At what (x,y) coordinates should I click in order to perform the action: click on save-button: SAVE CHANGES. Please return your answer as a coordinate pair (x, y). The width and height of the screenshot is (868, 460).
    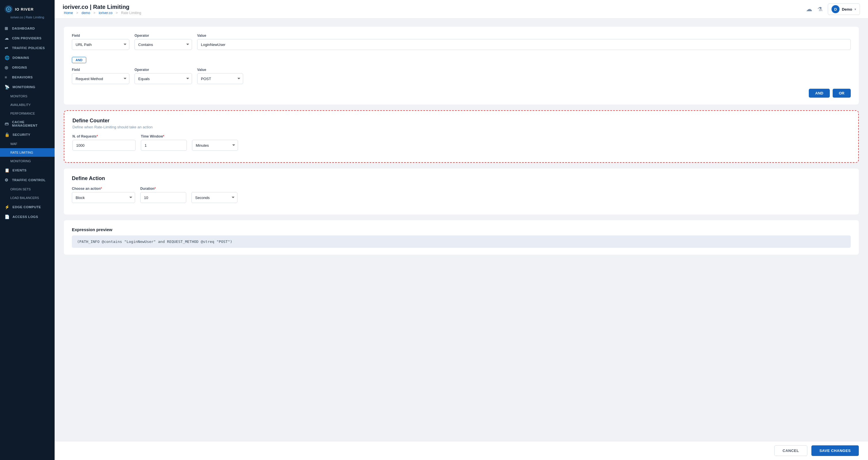
    Looking at the image, I should click on (835, 451).